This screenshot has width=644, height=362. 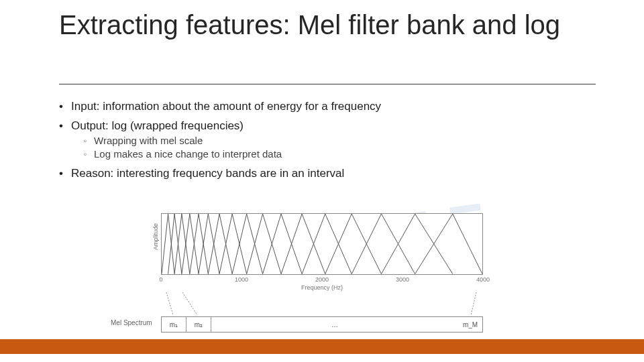 I want to click on bullet-output: Output: log (wrapped frequencies) Wrappi…, so click(x=327, y=139).